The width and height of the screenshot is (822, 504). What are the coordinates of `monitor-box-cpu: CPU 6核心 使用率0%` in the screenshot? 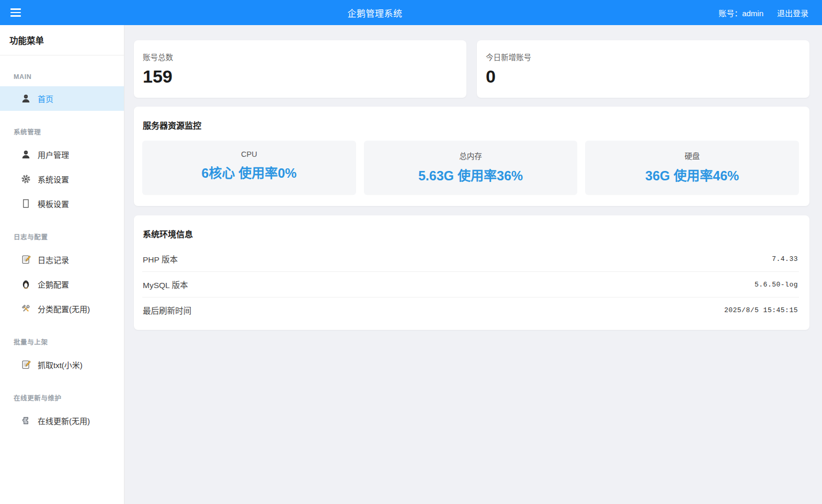 It's located at (249, 168).